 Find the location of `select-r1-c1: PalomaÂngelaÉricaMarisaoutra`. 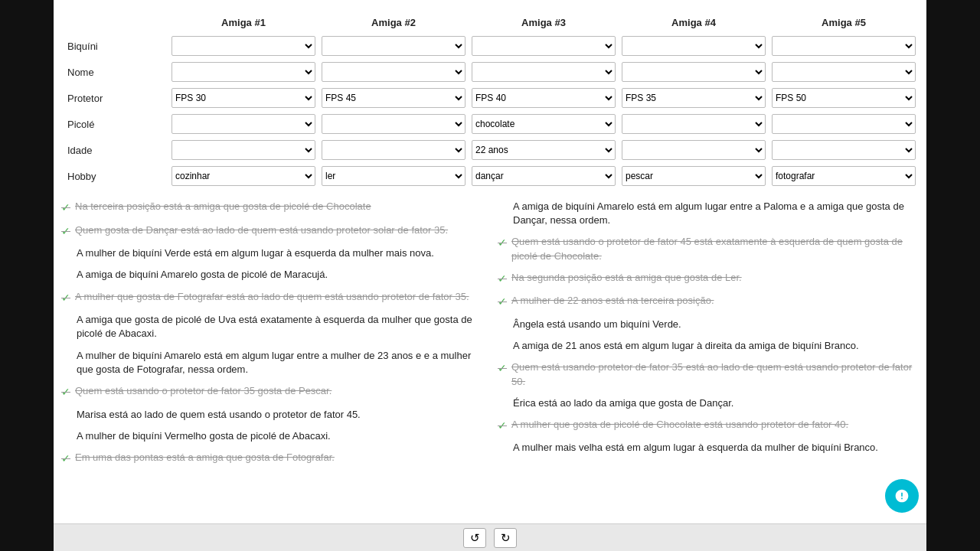

select-r1-c1: PalomaÂngelaÉricaMarisaoutra is located at coordinates (394, 72).